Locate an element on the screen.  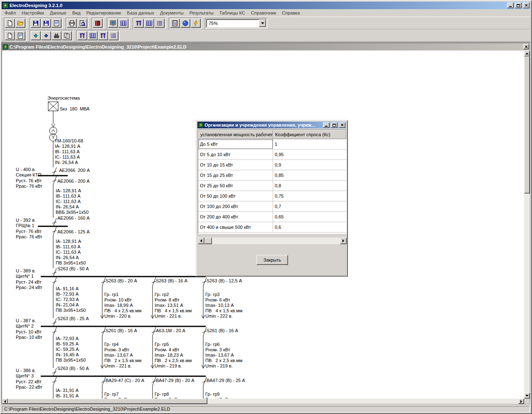
table-form-button is located at coordinates (123, 23).